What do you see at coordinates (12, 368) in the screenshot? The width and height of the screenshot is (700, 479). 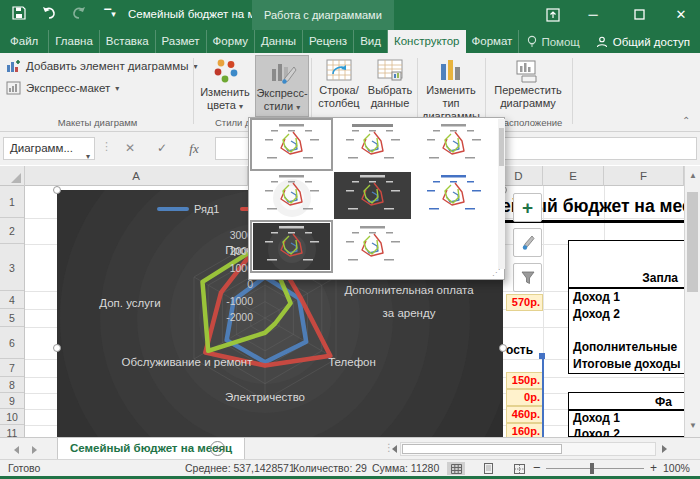 I see `row-header-7: 7` at bounding box center [12, 368].